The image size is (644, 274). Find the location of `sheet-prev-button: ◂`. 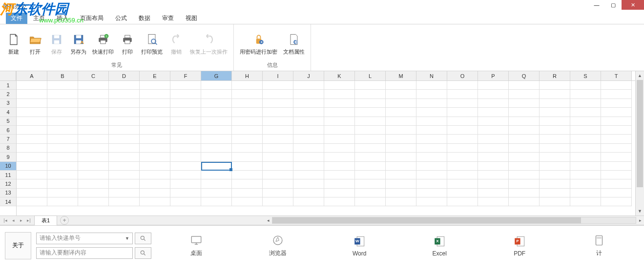

sheet-prev-button: ◂ is located at coordinates (13, 220).